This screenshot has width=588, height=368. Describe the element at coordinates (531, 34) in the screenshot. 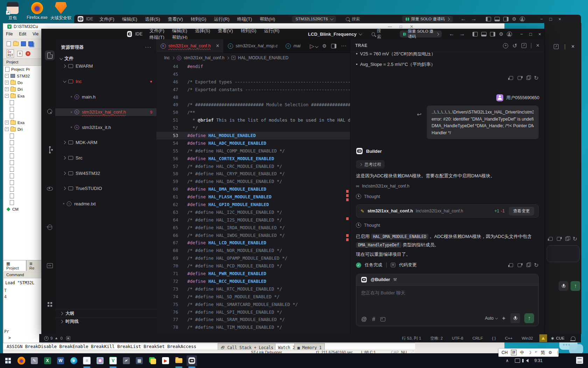

I see `maximize-button: □` at that location.